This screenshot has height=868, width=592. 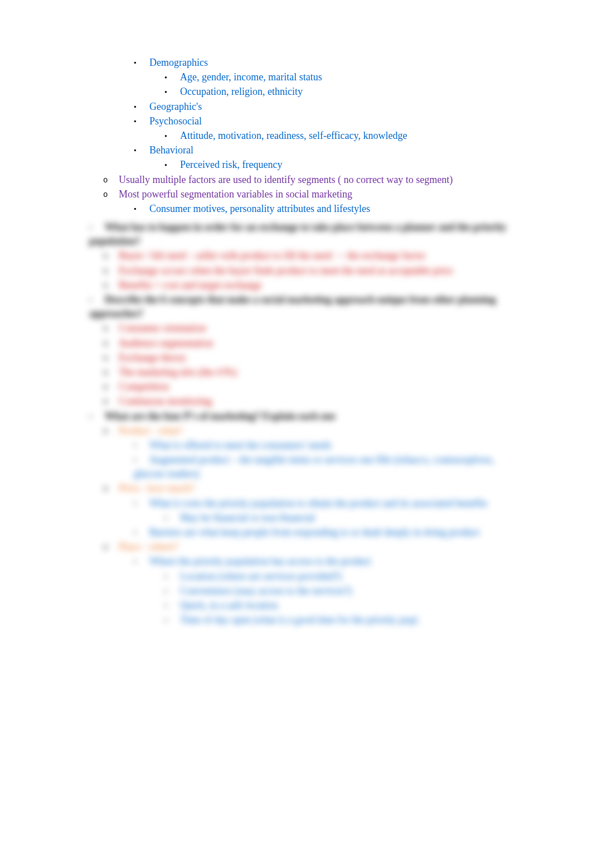 What do you see at coordinates (266, 591) in the screenshot?
I see `text: Convenience (easy access to the services…` at bounding box center [266, 591].